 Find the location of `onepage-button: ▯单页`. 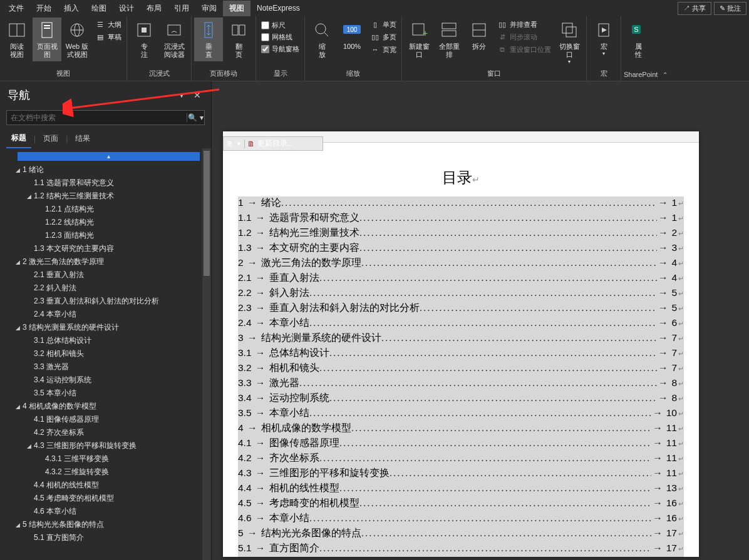

onepage-button: ▯单页 is located at coordinates (383, 24).